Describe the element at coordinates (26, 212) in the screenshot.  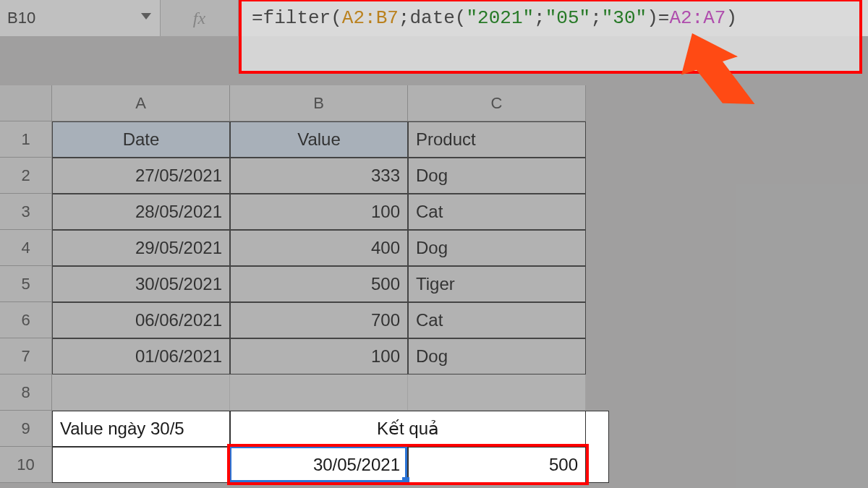
I see `row-header-3: 3` at that location.